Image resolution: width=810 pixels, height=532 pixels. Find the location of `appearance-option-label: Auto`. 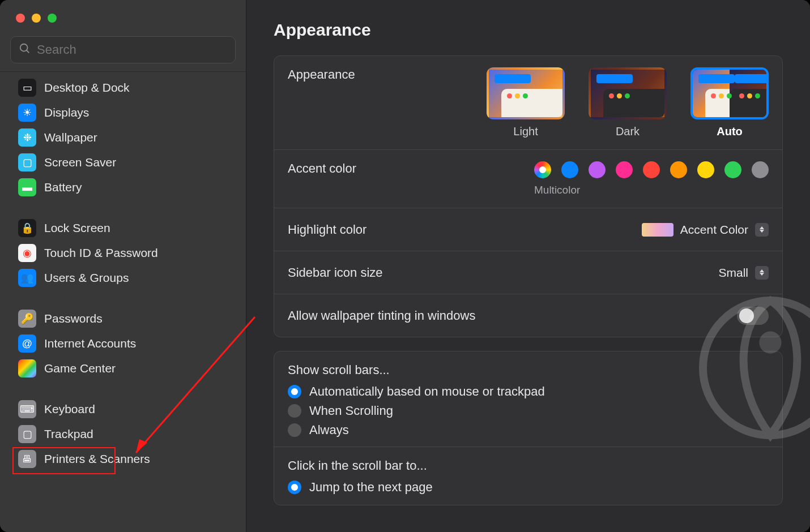

appearance-option-label: Auto is located at coordinates (730, 131).